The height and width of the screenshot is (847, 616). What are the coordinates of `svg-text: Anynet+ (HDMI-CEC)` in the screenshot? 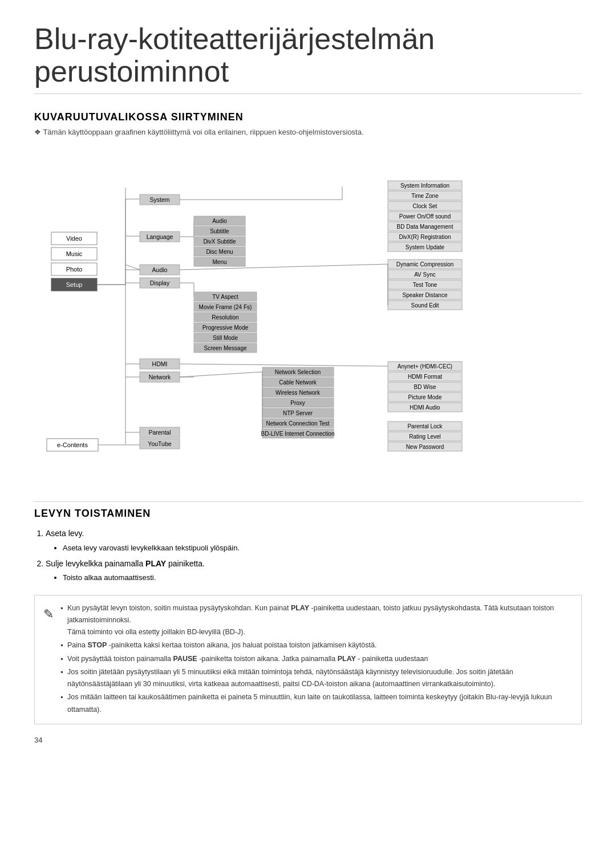 It's located at (425, 366).